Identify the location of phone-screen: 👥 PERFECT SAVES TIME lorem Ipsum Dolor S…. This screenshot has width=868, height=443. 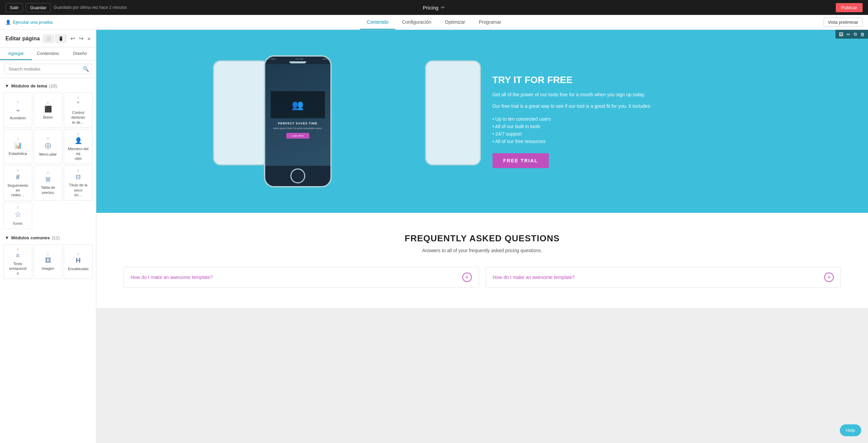
(298, 115).